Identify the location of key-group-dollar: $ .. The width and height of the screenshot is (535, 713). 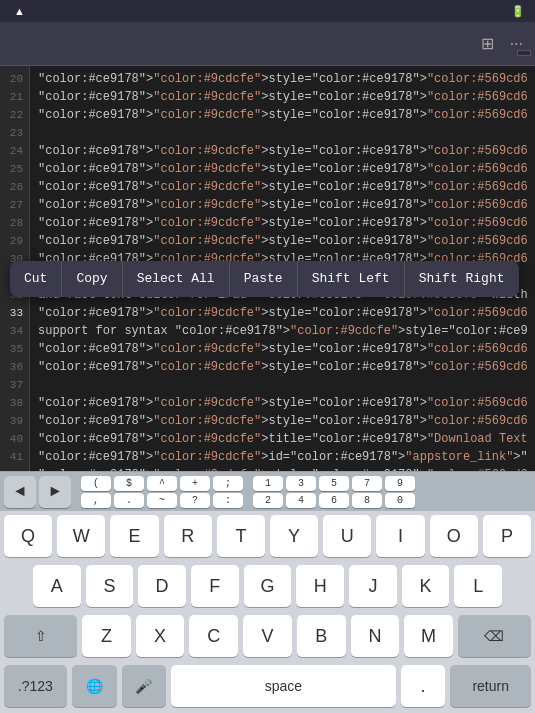
(129, 492).